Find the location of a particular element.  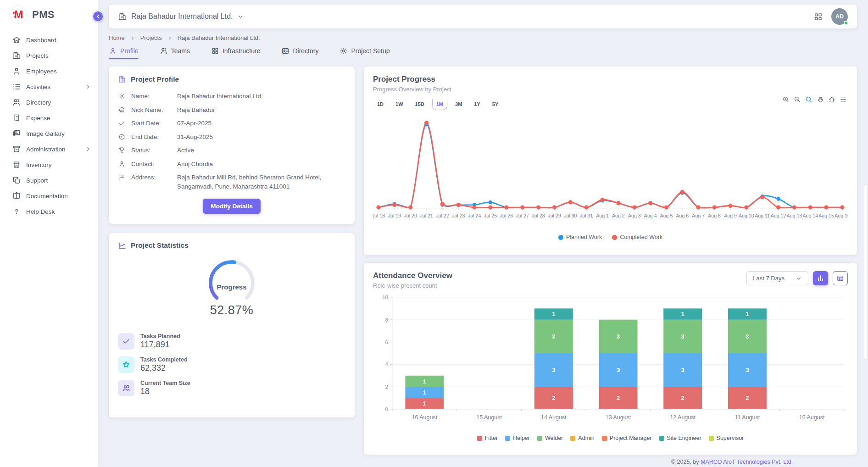

tab-label: Project Setup is located at coordinates (370, 51).